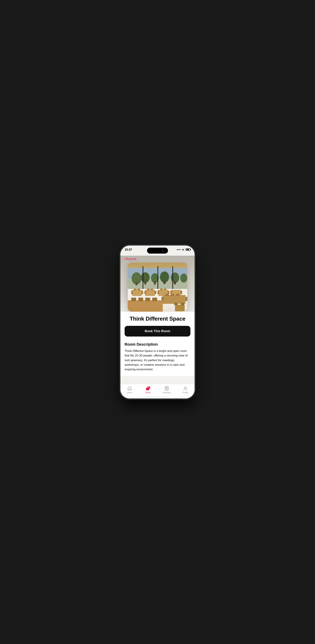 The width and height of the screenshot is (315, 644). Describe the element at coordinates (128, 250) in the screenshot. I see `status-time: 10:37` at that location.